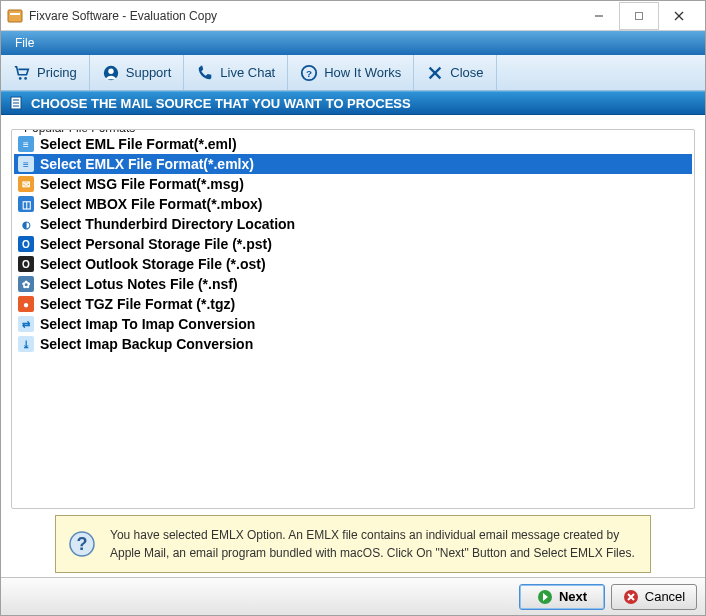 The image size is (706, 616). I want to click on file-format-item-label: Select Outlook Storage File (*.ost), so click(153, 264).